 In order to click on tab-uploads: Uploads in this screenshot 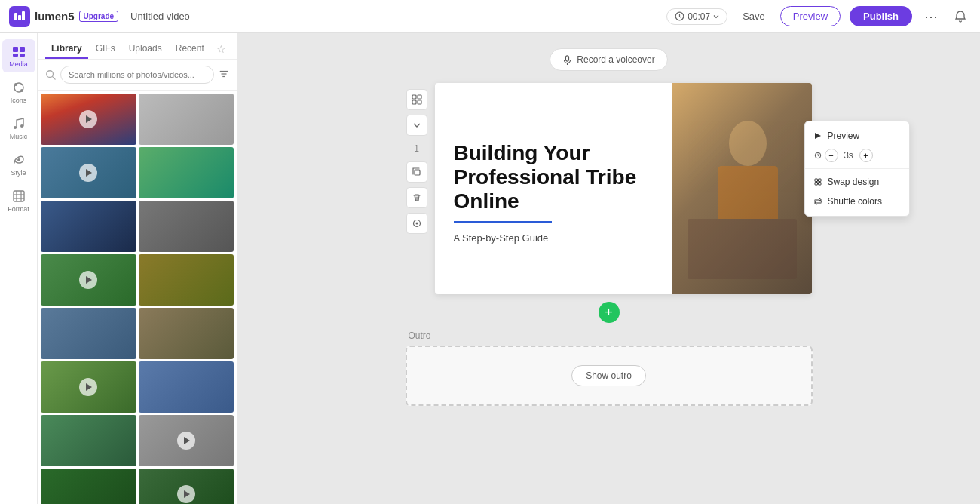, I will do `click(145, 49)`.